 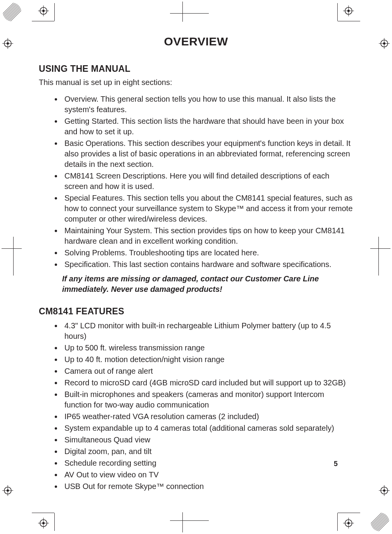 What do you see at coordinates (208, 209) in the screenshot?
I see `list-item: Special Features. This section tells you…` at bounding box center [208, 209].